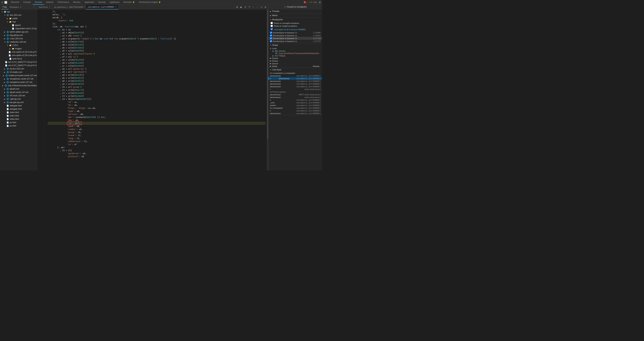 This screenshot has width=644, height=341. I want to click on sidebar-tab-workspace: Workspace, so click(14, 7).